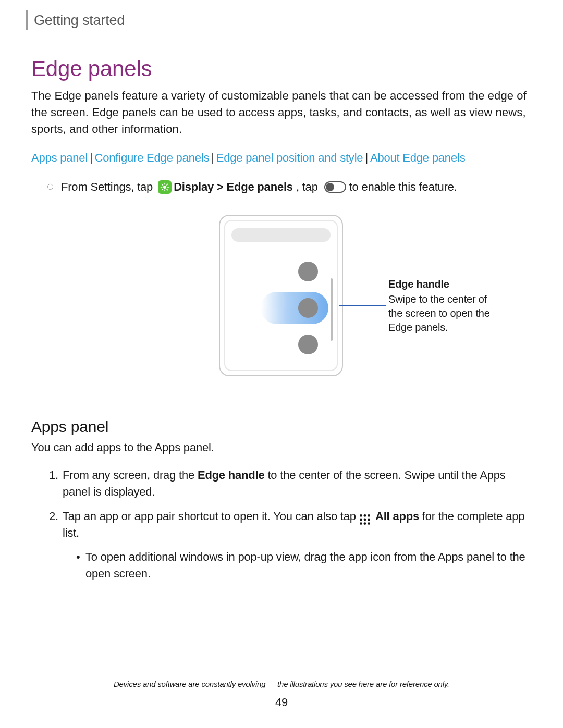 The width and height of the screenshot is (563, 728). What do you see at coordinates (59, 157) in the screenshot?
I see `link-apps-panel: Apps panel` at bounding box center [59, 157].